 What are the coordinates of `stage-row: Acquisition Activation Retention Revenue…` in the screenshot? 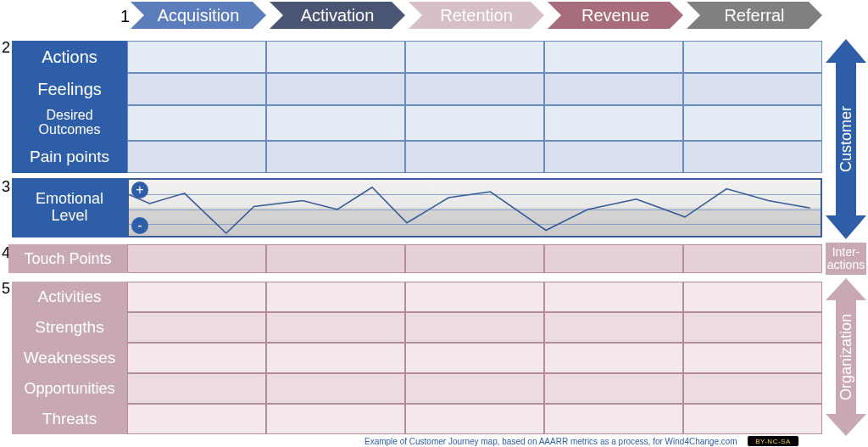 It's located at (478, 15).